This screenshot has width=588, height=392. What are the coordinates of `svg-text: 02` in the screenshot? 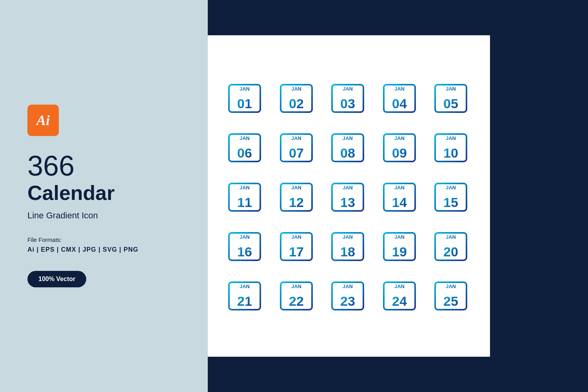 It's located at (296, 103).